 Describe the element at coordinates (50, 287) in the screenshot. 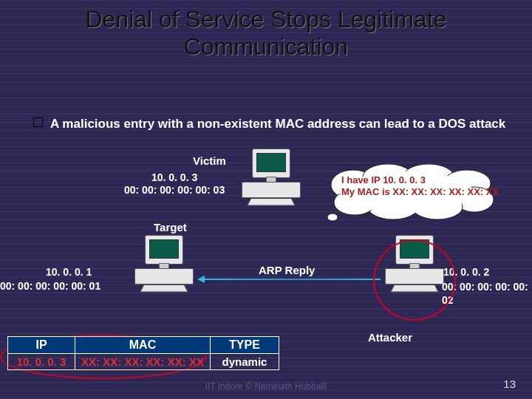

I see `target-mac: 00: 00: 00: 00: 00: 01` at that location.